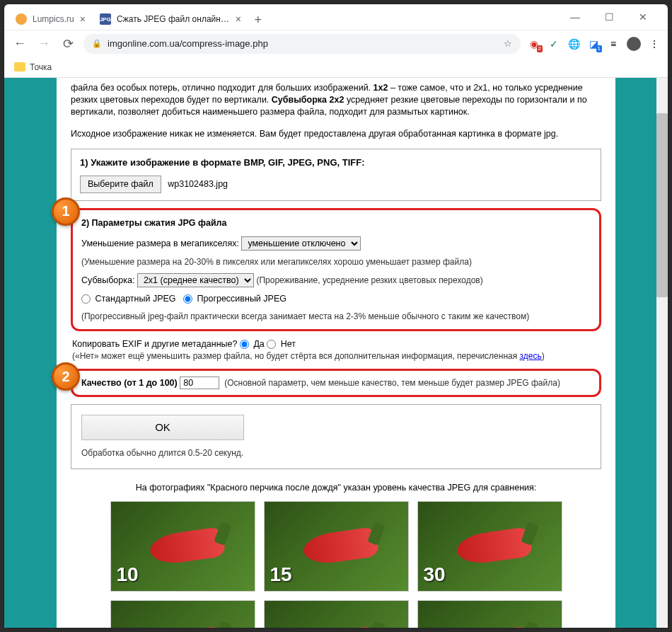 This screenshot has height=632, width=672. I want to click on marker-2: 2, so click(66, 377).